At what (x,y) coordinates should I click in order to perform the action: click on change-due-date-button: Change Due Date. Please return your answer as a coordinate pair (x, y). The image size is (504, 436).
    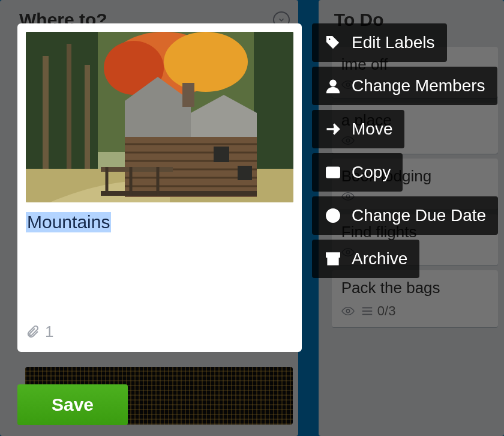
    Looking at the image, I should click on (405, 216).